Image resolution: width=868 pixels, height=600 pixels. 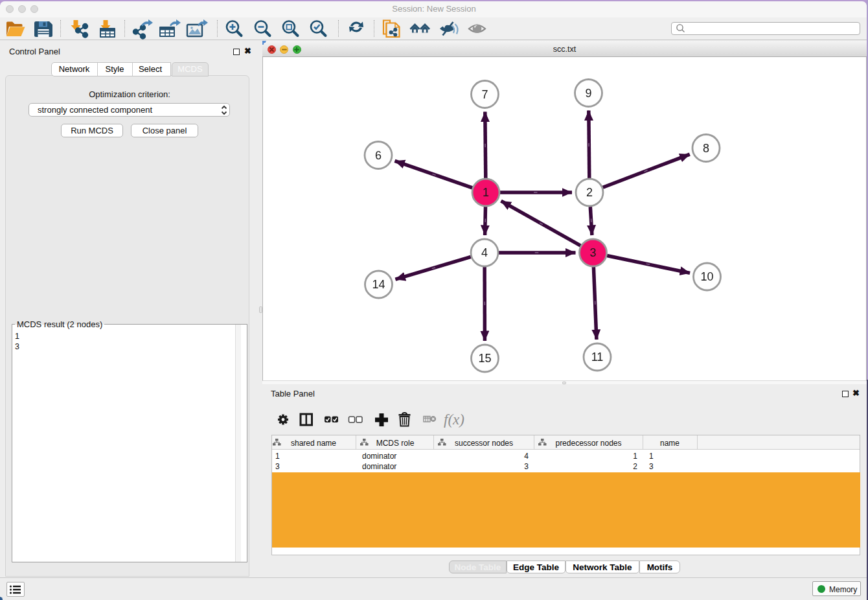 What do you see at coordinates (485, 95) in the screenshot?
I see `svg-text: 7` at bounding box center [485, 95].